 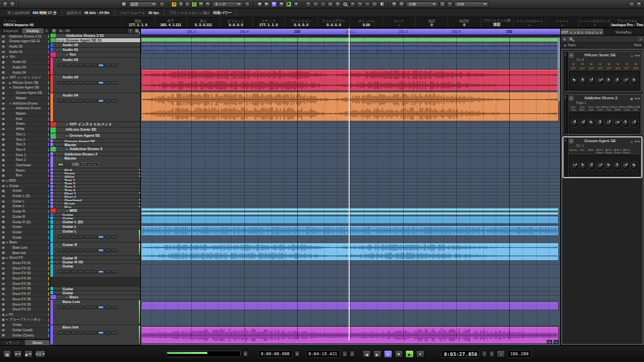 I want to click on visibility-item-master: Master, so click(x=25, y=114).